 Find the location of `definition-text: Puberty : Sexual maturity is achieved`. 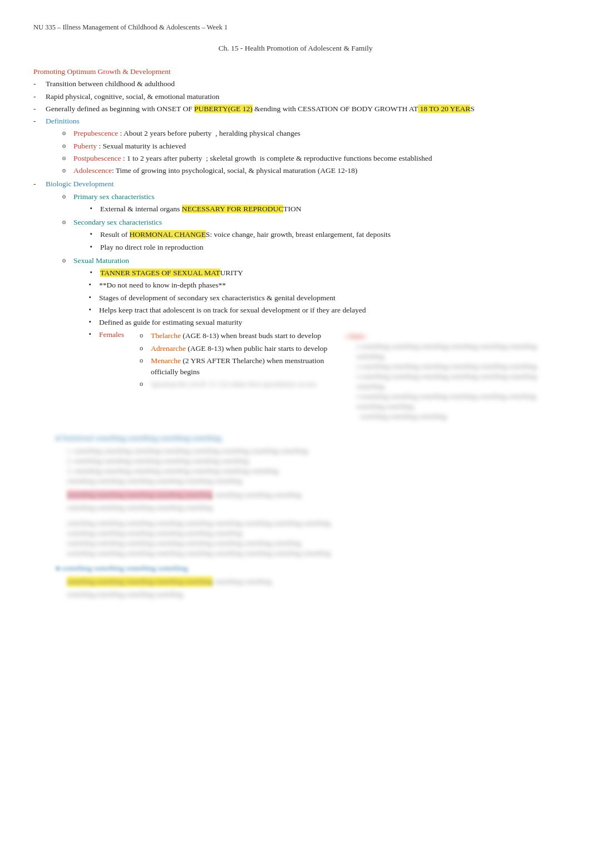

definition-text: Puberty : Sexual maturity is achieved is located at coordinates (130, 146).